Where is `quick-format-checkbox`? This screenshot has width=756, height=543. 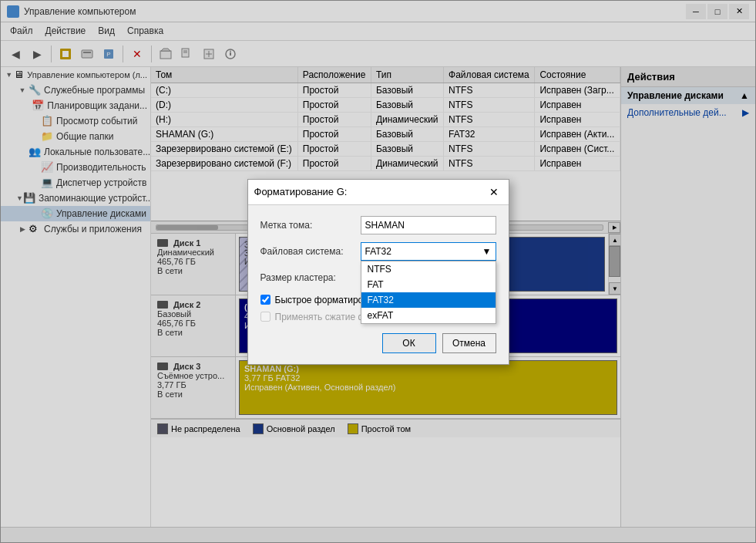
quick-format-checkbox is located at coordinates (265, 299).